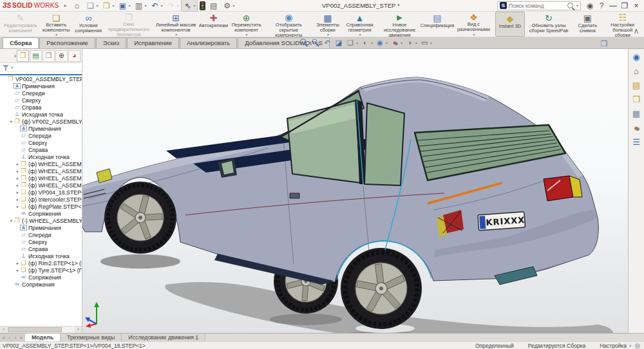  What do you see at coordinates (229, 5) in the screenshot?
I see `quick-access-button: ⚙▾` at bounding box center [229, 5].